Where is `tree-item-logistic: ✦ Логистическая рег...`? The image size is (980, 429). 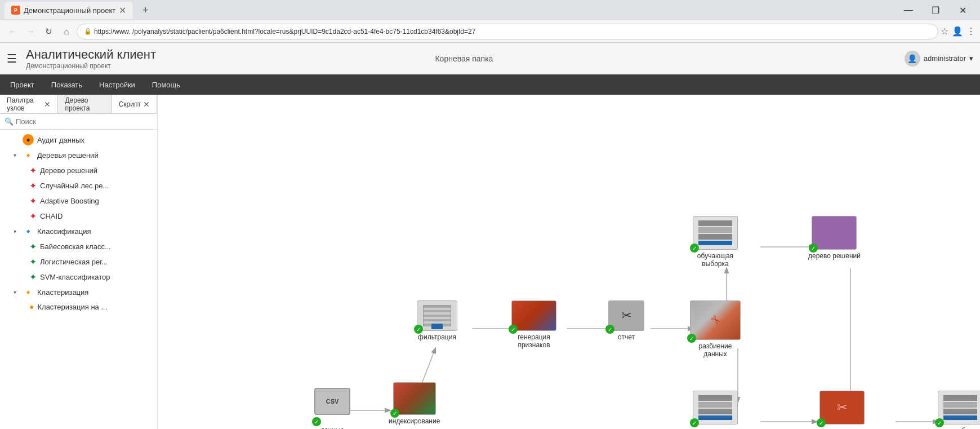
tree-item-logistic: ✦ Логистическая рег... is located at coordinates (79, 262).